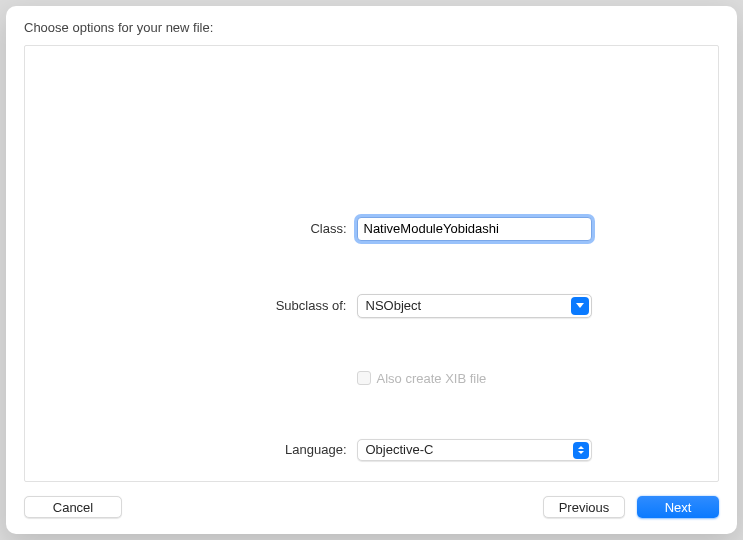 The width and height of the screenshot is (743, 540). Describe the element at coordinates (474, 229) in the screenshot. I see `class-input` at that location.